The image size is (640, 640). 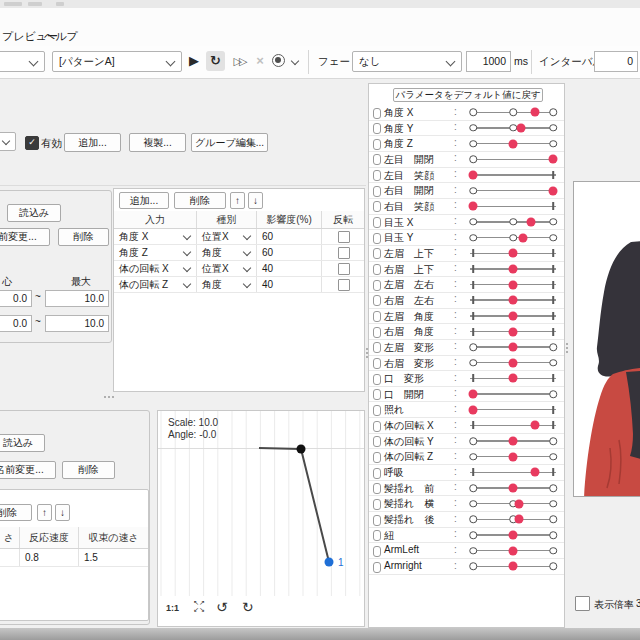 I want to click on display-zoom-checkbox, so click(x=582, y=604).